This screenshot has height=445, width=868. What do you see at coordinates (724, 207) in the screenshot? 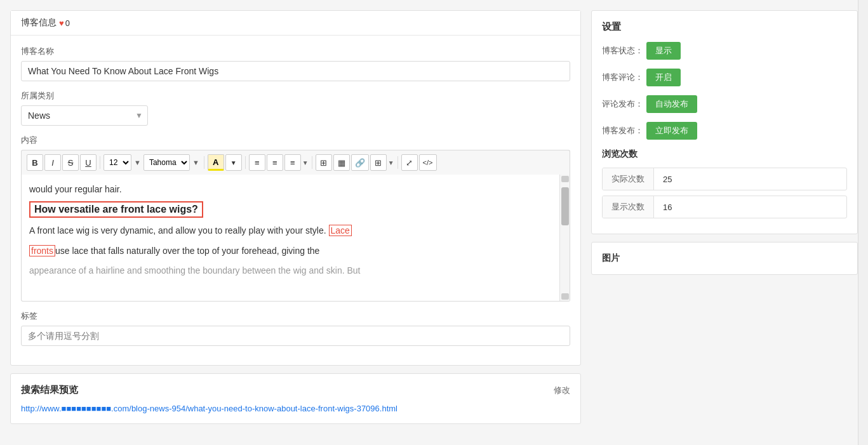
I see `display-visits-row: 显示次数 16` at bounding box center [724, 207].